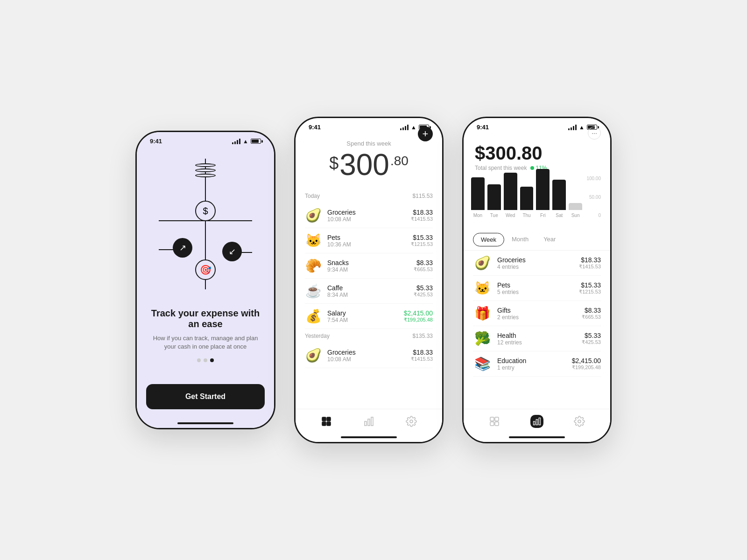 Image resolution: width=747 pixels, height=560 pixels. What do you see at coordinates (369, 165) in the screenshot?
I see `spend-amount: $ 300 .80` at bounding box center [369, 165].